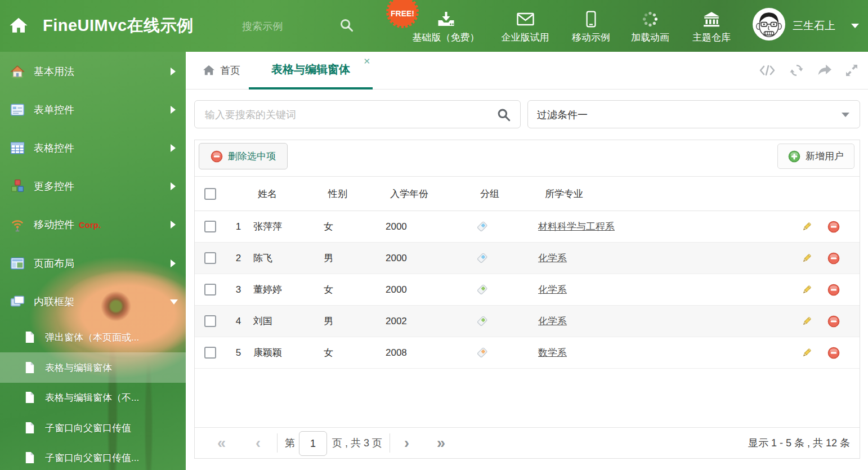 The height and width of the screenshot is (470, 868). Describe the element at coordinates (576, 226) in the screenshot. I see `major-link: 材料科学与工程系` at that location.